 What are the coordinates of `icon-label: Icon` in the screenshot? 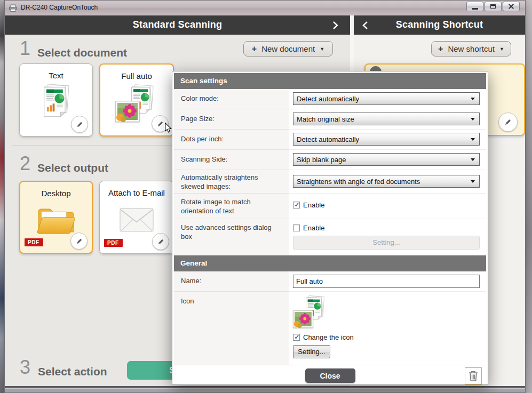 It's located at (232, 328).